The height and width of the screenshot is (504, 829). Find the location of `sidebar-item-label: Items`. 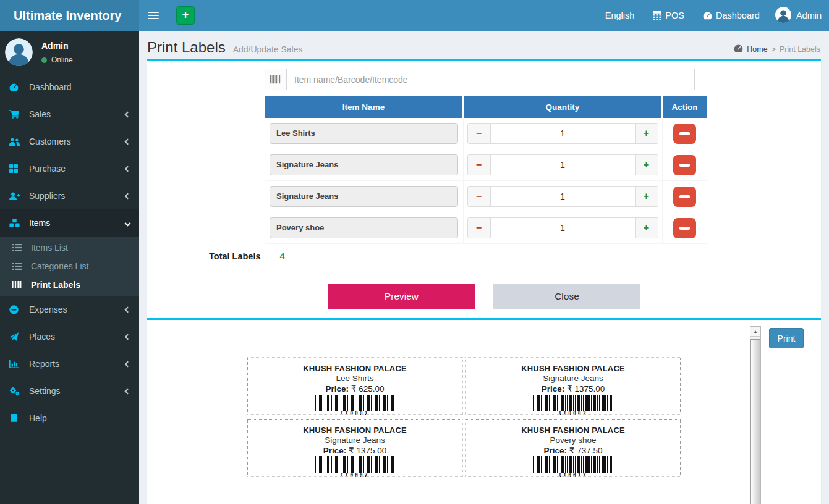

sidebar-item-label: Items is located at coordinates (40, 223).